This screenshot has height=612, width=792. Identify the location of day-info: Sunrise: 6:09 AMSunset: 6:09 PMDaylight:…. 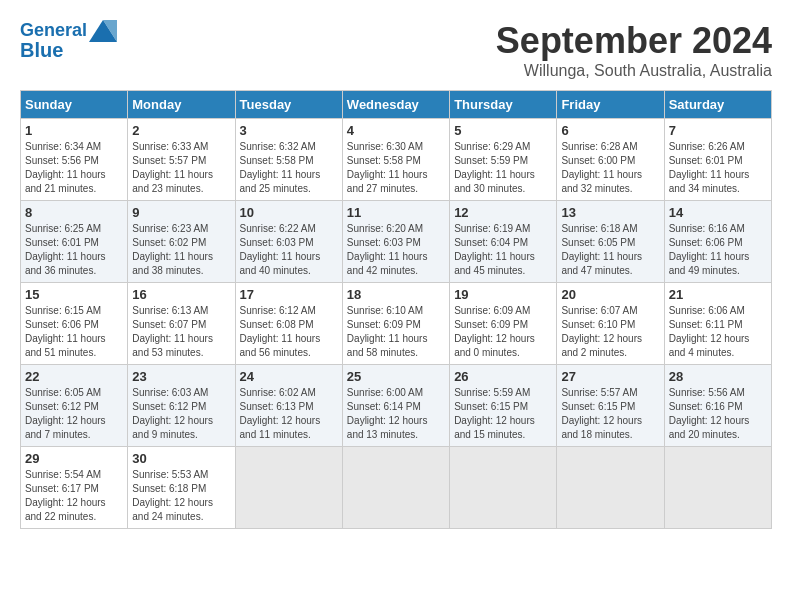
(503, 332).